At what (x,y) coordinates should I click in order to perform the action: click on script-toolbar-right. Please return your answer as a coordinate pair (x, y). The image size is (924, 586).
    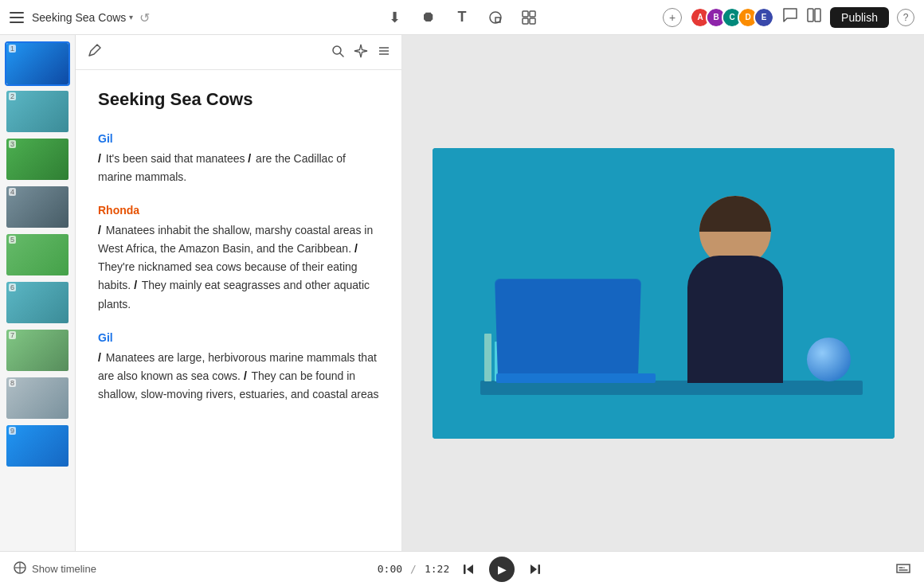
    Looking at the image, I should click on (361, 53).